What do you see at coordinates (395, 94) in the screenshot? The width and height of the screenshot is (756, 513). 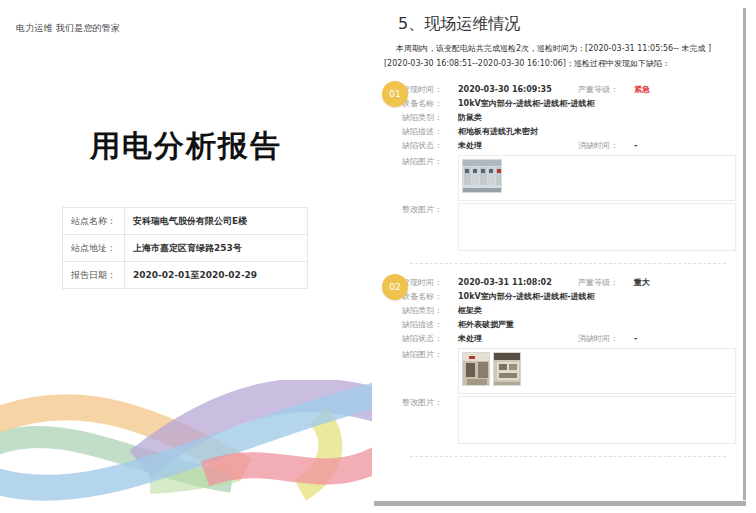 I see `defect-index-badge: 01` at bounding box center [395, 94].